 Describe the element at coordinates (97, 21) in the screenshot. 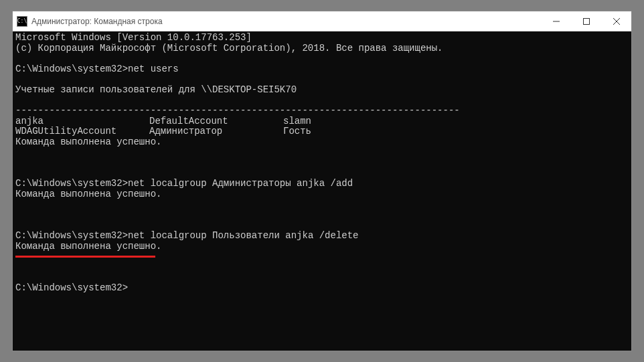

I see `window-title: Администратор: Командная строка` at that location.